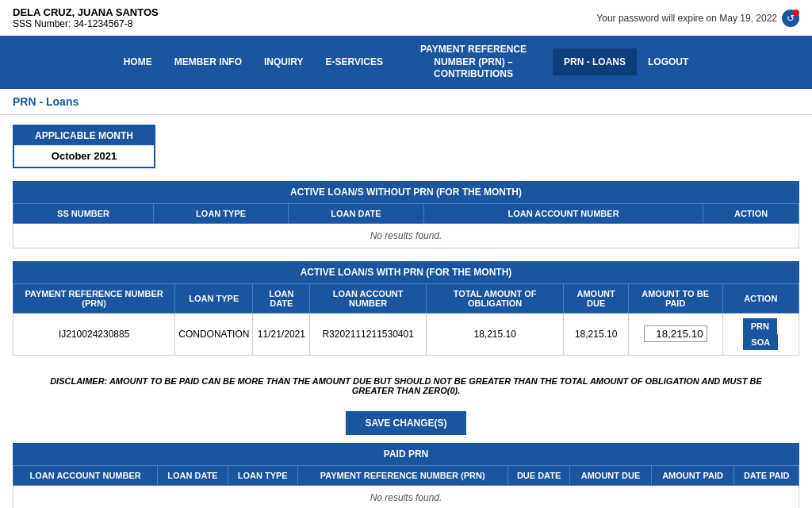 The image size is (812, 508). I want to click on active-loans-with-prn-title: ACTIVE LOAN/S WITH PRN (FOR THE MONTH), so click(406, 272).